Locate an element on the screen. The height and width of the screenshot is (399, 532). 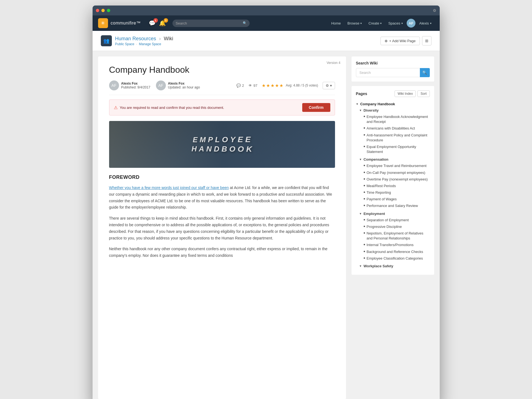
star-4: ★ is located at coordinates (277, 85).